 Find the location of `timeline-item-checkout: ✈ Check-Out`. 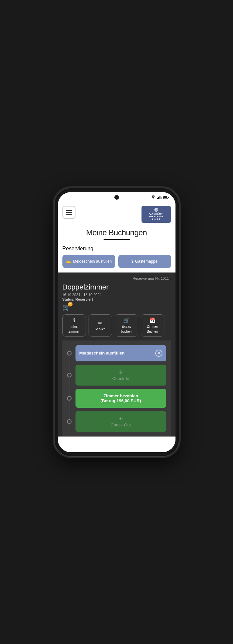

timeline-item-checkout: ✈ Check-Out is located at coordinates (121, 421).